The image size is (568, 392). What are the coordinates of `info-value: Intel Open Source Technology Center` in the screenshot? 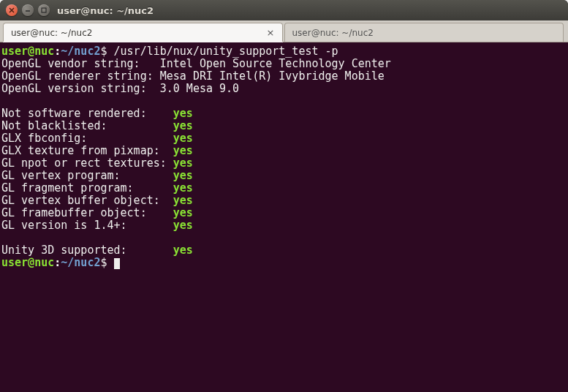 It's located at (276, 64).